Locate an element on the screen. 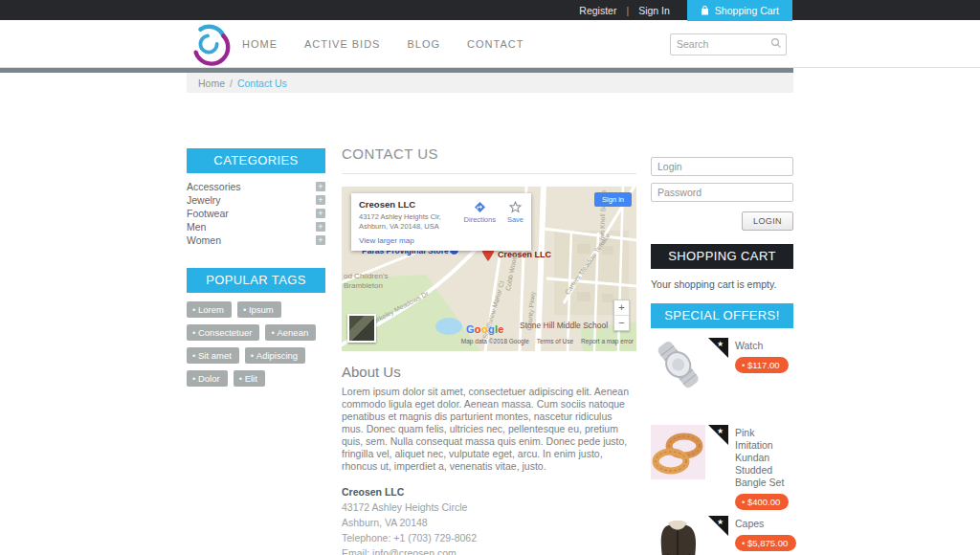 The height and width of the screenshot is (555, 980). google-map: Paras Proviginal Store Creosen LLC od Ch… is located at coordinates (489, 269).